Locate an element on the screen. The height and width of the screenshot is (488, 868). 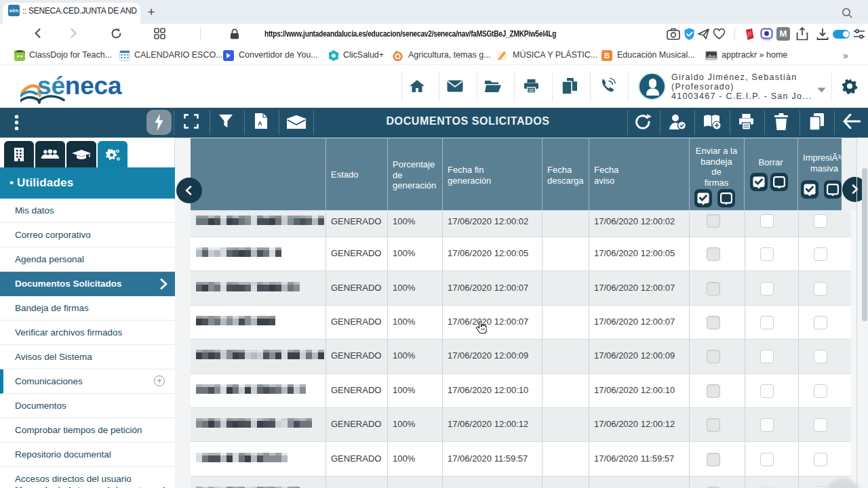
svg-text: séneca is located at coordinates (80, 85).